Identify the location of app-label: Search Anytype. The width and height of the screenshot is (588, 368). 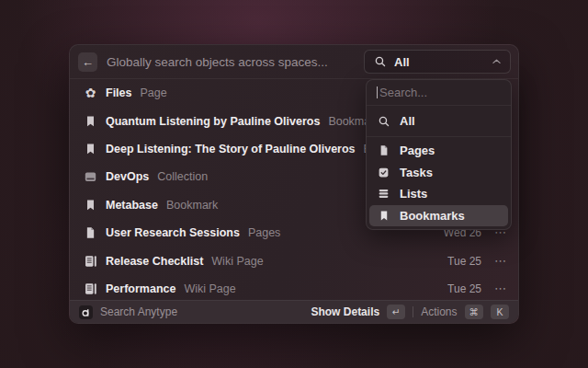
(139, 312).